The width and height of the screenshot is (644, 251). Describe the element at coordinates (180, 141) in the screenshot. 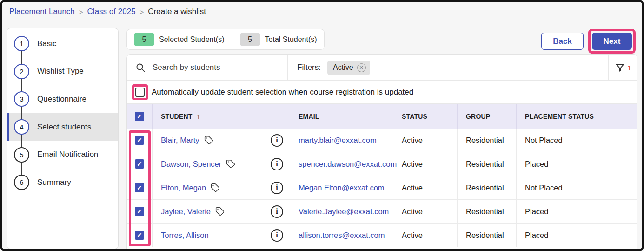

I see `student-name-link: Blair, Marty` at that location.